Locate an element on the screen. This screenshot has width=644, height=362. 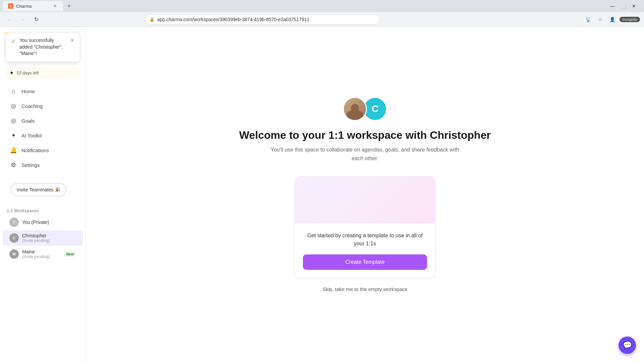
address-bar: ‹ › ↻ 🔒 app.charma.com/workspaces/390399… is located at coordinates (322, 19).